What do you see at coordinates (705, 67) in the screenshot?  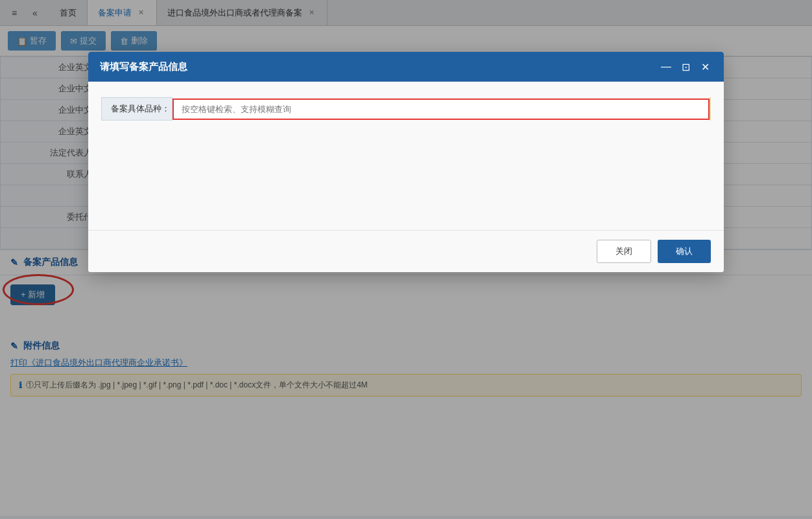 I see `modal-close-button: ✕` at bounding box center [705, 67].